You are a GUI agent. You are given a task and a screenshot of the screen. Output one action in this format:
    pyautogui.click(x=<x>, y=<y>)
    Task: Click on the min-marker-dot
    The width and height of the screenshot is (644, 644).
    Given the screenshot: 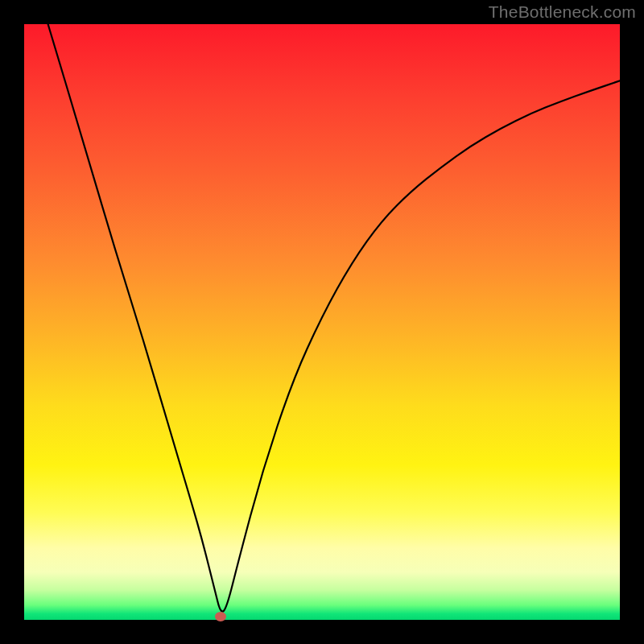 What is the action you would take?
    pyautogui.click(x=221, y=617)
    